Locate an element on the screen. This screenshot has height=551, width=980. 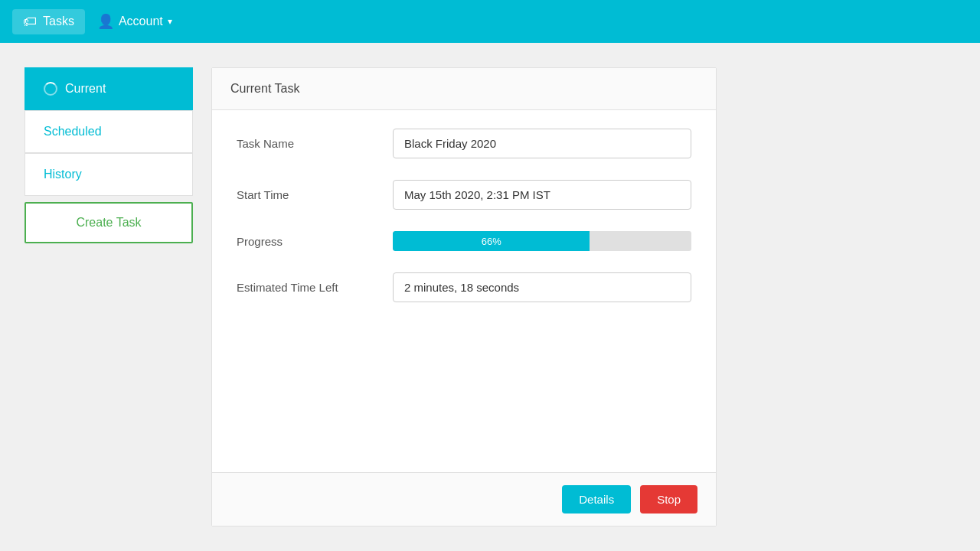
create-task-button: Create Task is located at coordinates (109, 223).